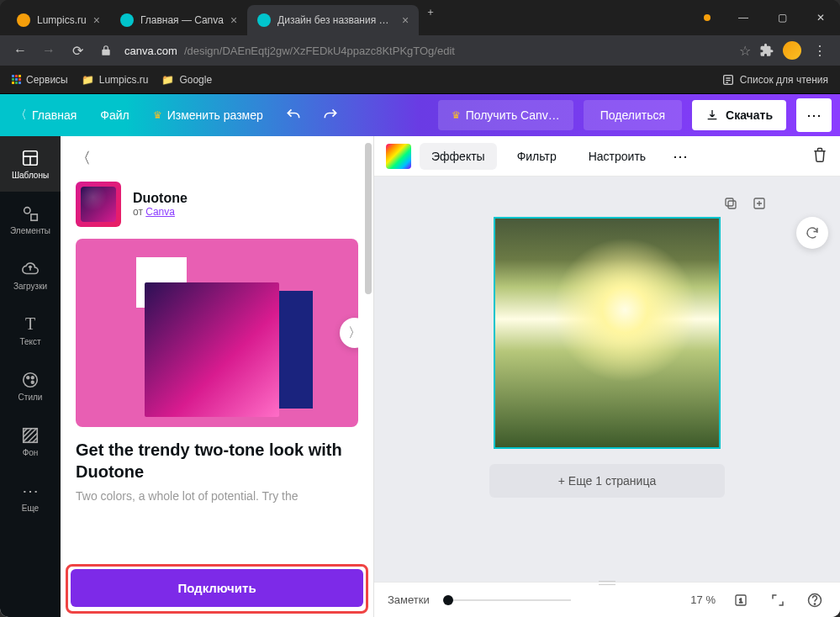  What do you see at coordinates (607, 583) in the screenshot?
I see `footer-drag-handle` at bounding box center [607, 583].